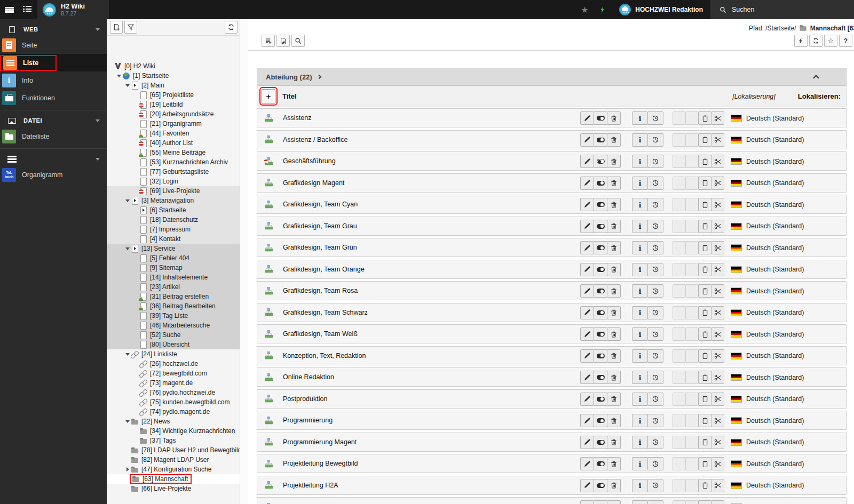  What do you see at coordinates (53, 175) in the screenshot?
I see `sidebar-item-organigramm: Tel.buch Organigramm` at bounding box center [53, 175].